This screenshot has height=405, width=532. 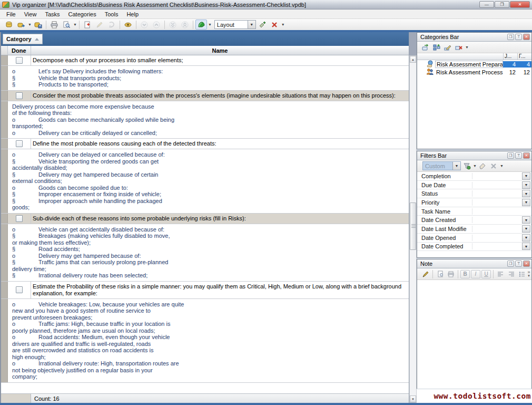 What do you see at coordinates (235, 24) in the screenshot?
I see `layout-combobox: Layout▼` at bounding box center [235, 24].